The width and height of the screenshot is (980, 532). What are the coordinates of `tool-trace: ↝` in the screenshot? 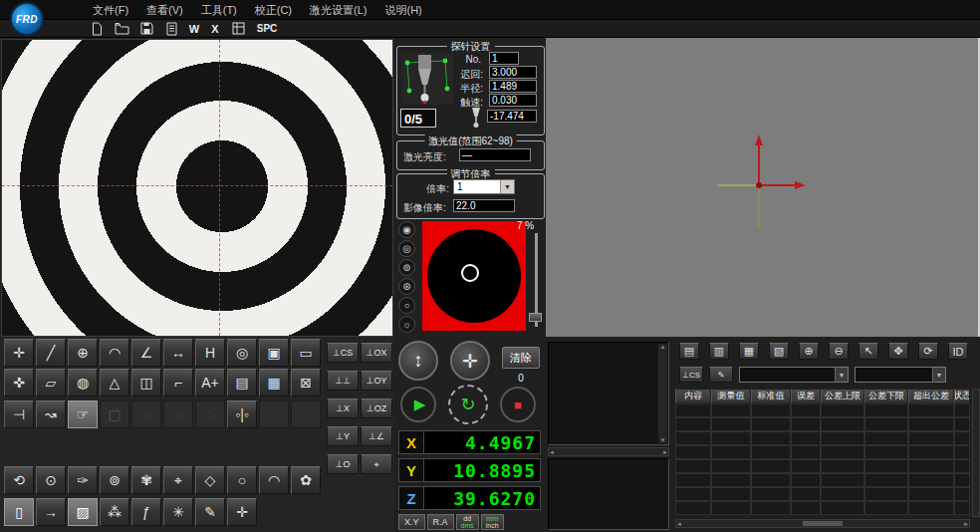 It's located at (51, 414).